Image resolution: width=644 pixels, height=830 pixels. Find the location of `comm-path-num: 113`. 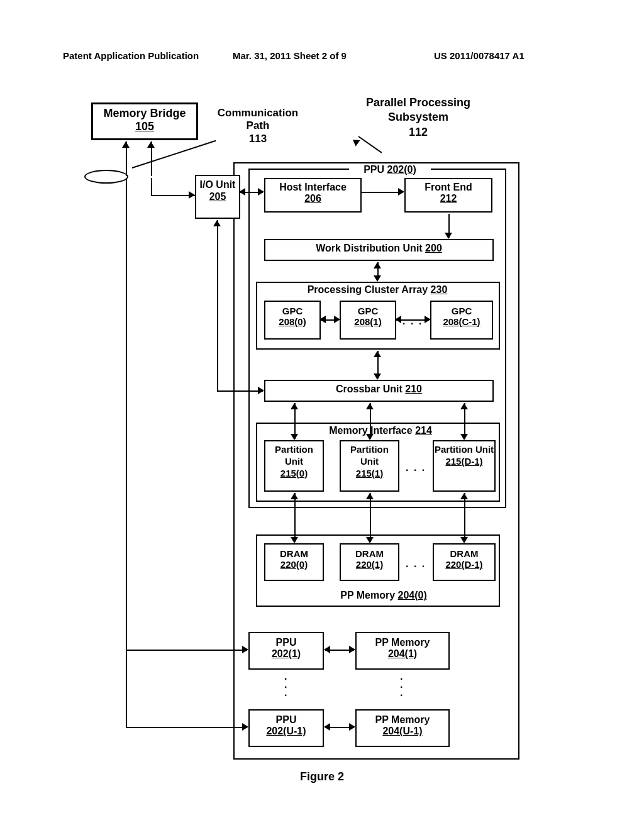

comm-path-num: 113 is located at coordinates (258, 139).